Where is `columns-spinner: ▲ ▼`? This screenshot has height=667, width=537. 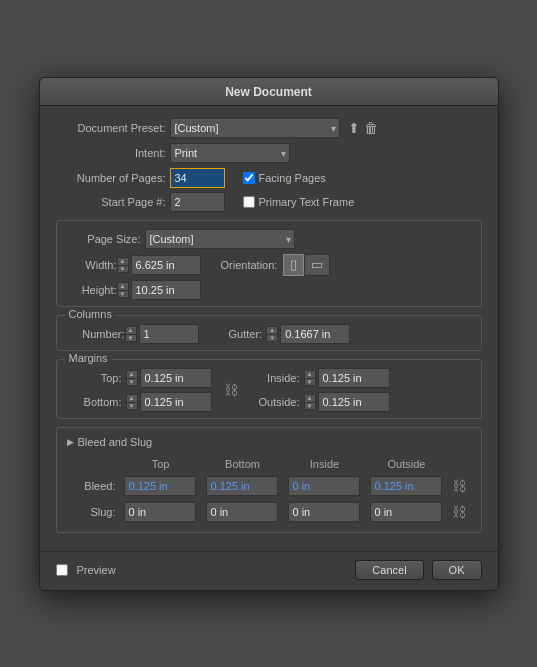 columns-spinner: ▲ ▼ is located at coordinates (131, 334).